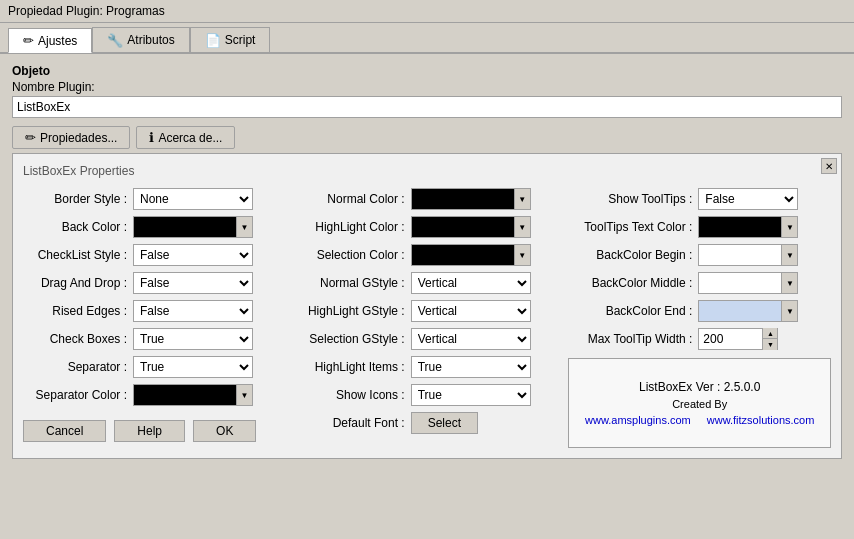 The height and width of the screenshot is (539, 854). What do you see at coordinates (185, 227) in the screenshot?
I see `back-color-swatch` at bounding box center [185, 227].